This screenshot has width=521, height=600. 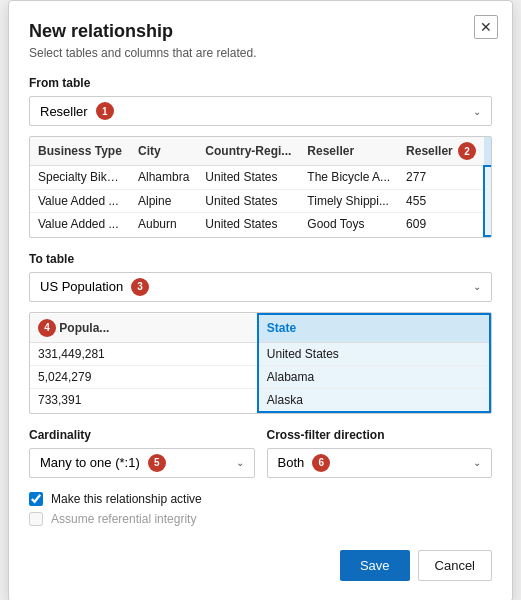 I want to click on cardinality-crossfilter-row: Cardinality Many to one (*:1) 5 ⌄ Cross-…, so click(x=260, y=453).